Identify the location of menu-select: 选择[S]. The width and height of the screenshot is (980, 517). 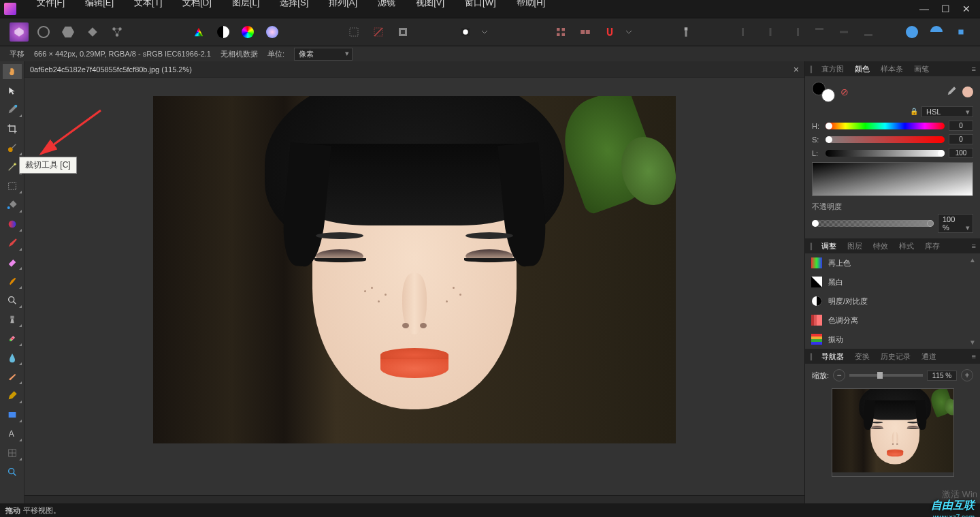
(294, 5).